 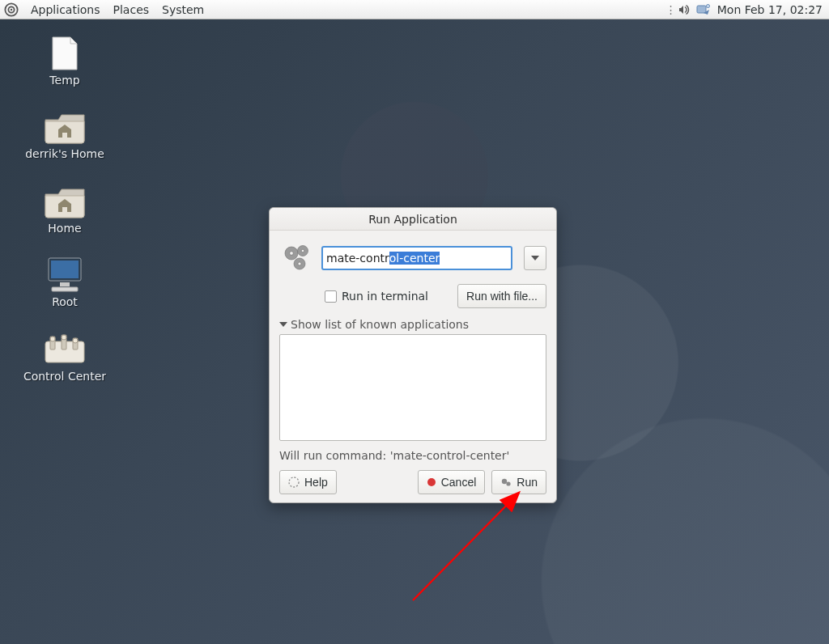 What do you see at coordinates (11, 10) in the screenshot?
I see `distro-logo-icon` at bounding box center [11, 10].